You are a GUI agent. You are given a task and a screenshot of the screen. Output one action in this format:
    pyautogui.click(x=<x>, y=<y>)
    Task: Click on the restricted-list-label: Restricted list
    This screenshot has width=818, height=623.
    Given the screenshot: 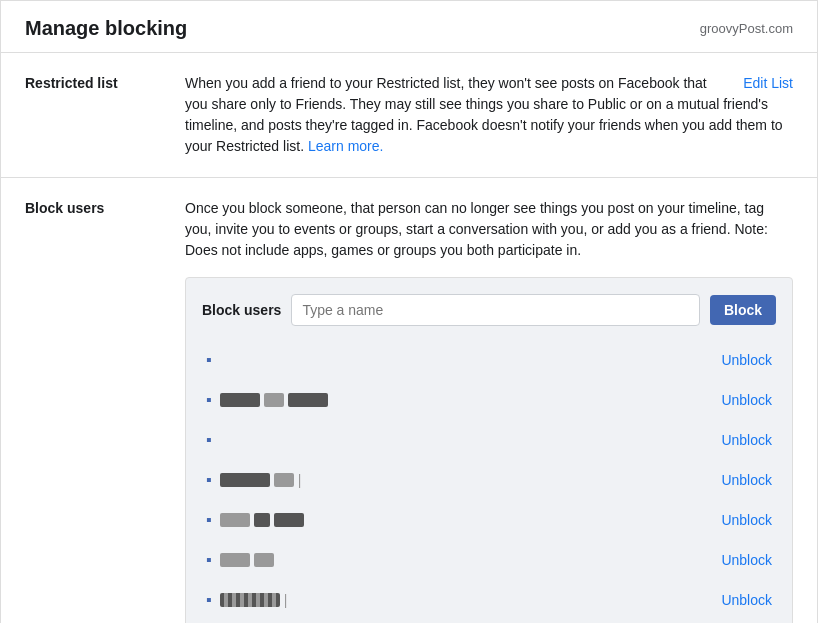 What is the action you would take?
    pyautogui.click(x=105, y=115)
    